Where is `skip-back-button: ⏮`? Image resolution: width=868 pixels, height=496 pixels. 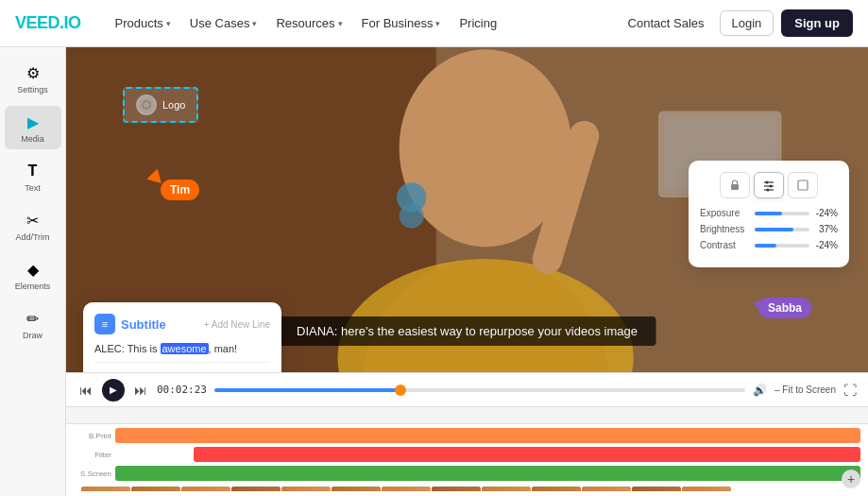 skip-back-button: ⏮ is located at coordinates (86, 390).